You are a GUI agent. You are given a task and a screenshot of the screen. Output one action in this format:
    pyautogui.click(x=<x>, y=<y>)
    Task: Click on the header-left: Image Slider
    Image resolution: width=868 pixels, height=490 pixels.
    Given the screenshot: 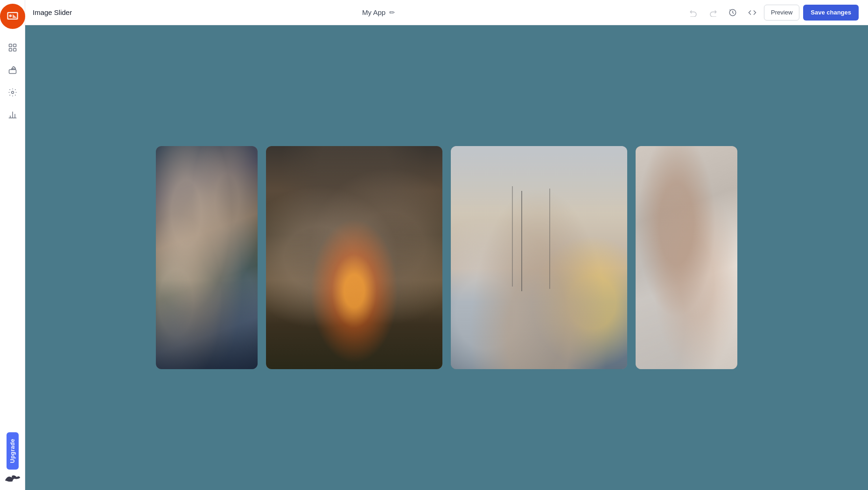 What is the action you would take?
    pyautogui.click(x=52, y=12)
    